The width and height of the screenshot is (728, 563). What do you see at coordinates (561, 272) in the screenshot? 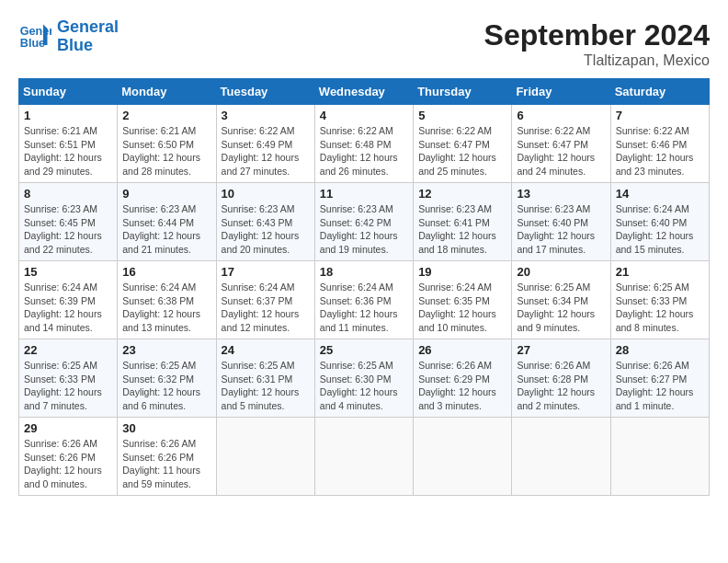
I see `day-number: 20` at bounding box center [561, 272].